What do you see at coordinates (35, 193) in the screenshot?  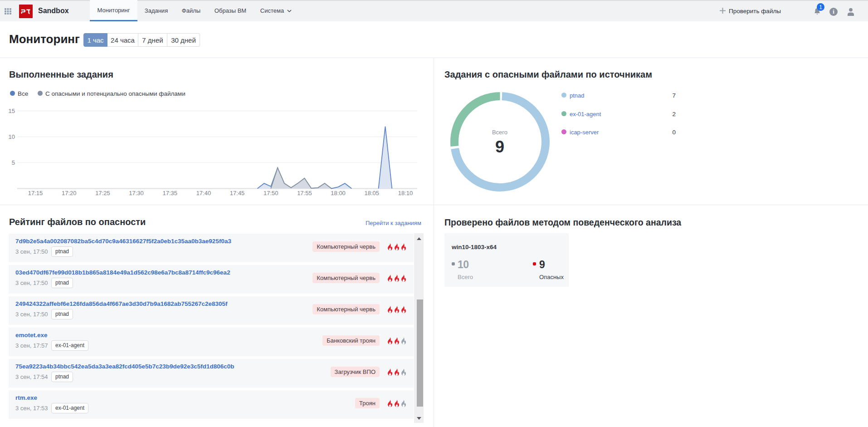 I see `svg-text: 17:15` at bounding box center [35, 193].